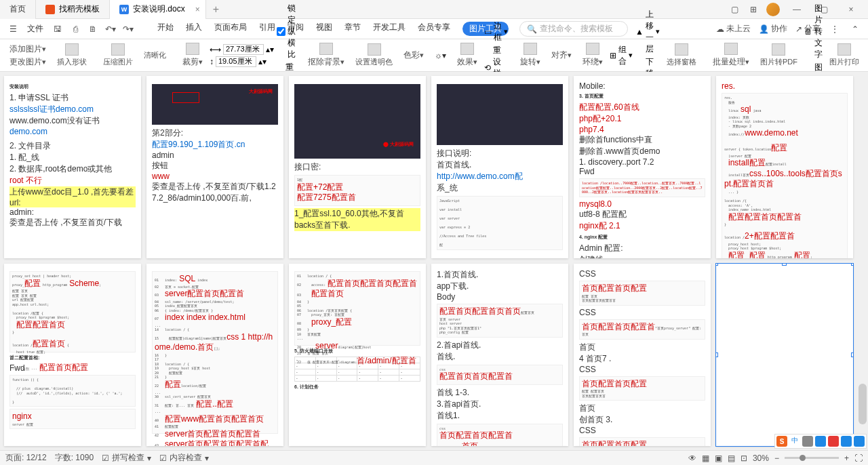  Describe the element at coordinates (75, 458) in the screenshot. I see `word-count: 字数: 1090` at that location.